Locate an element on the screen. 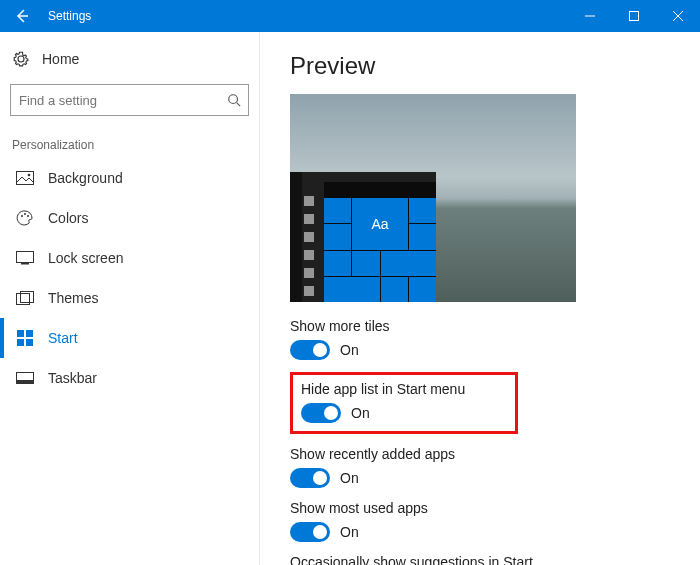 This screenshot has height=565, width=700. highlighted-setting: Hide app list in Start menu On is located at coordinates (404, 403).